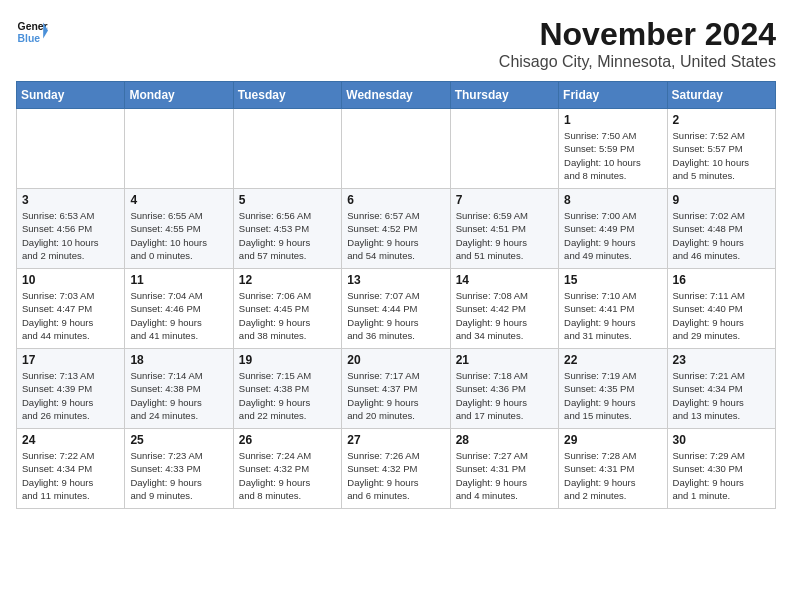  I want to click on day-number: 27, so click(396, 440).